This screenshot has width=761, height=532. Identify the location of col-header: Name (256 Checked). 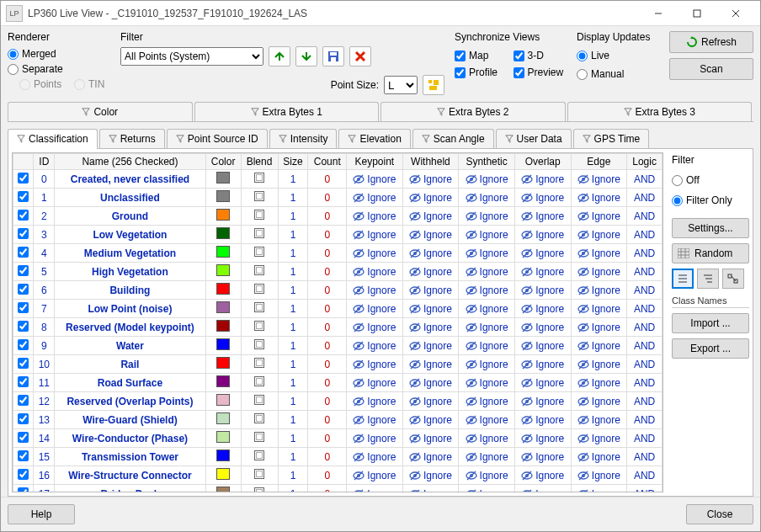
(130, 162).